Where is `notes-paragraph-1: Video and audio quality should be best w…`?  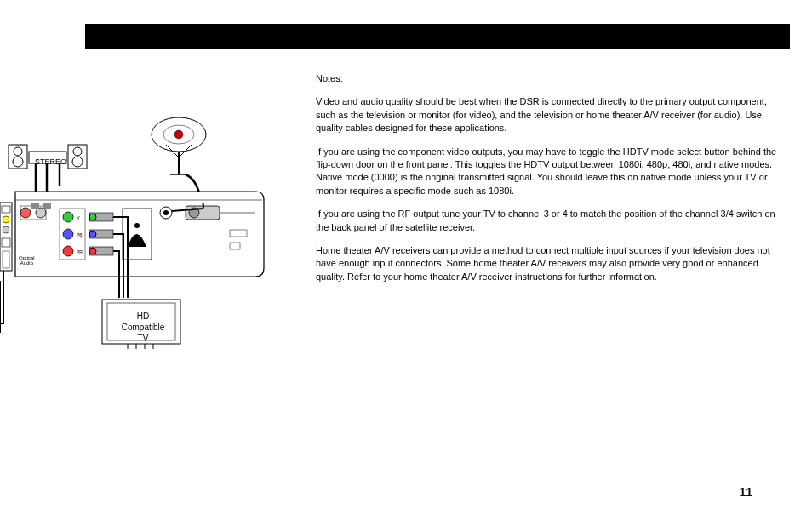
notes-paragraph-1: Video and audio quality should be best w… is located at coordinates (549, 115).